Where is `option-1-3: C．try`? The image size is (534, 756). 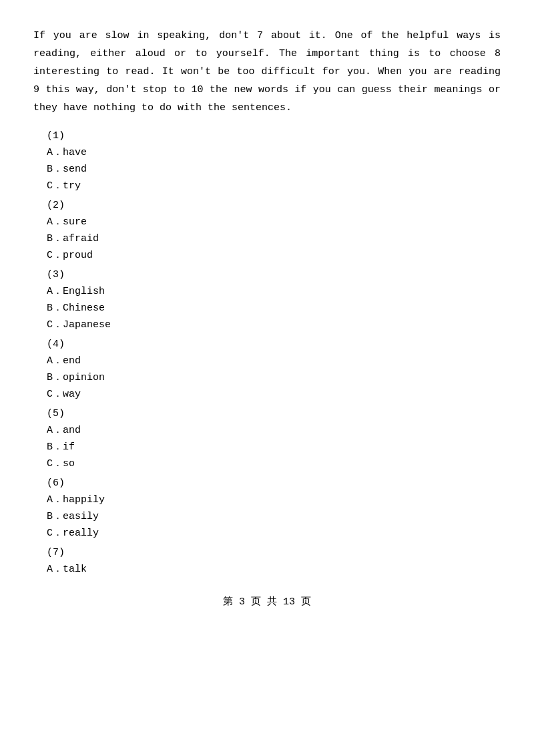 option-1-3: C．try is located at coordinates (274, 186).